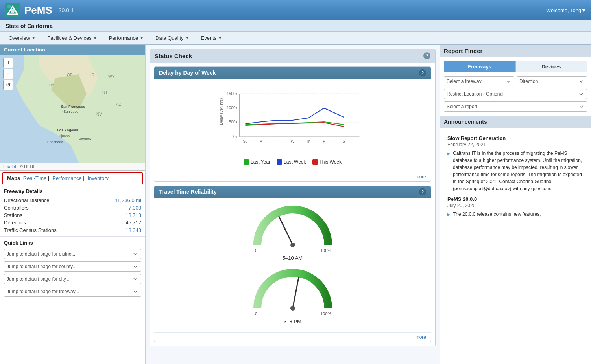 This screenshot has height=364, width=591. I want to click on announcement-0: Slow Report Generation February 22, 2021…, so click(515, 164).